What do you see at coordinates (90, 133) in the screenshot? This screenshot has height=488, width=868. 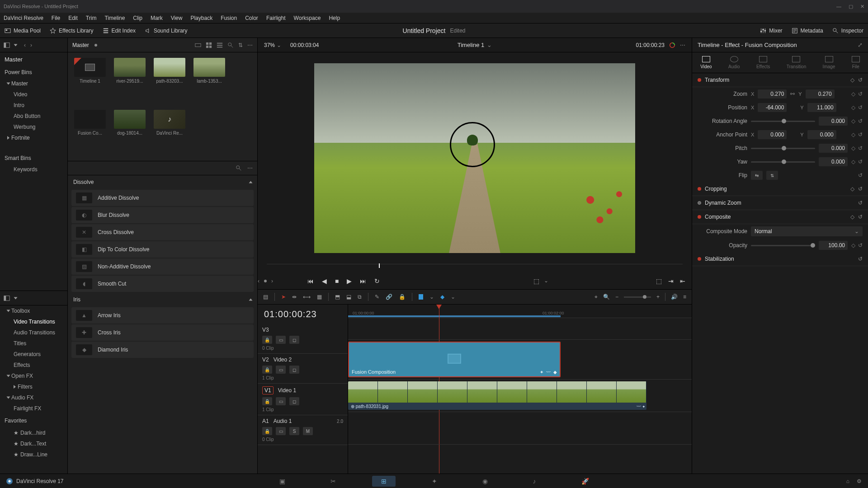 I see `clip-fusion: Fusion Co...` at bounding box center [90, 133].